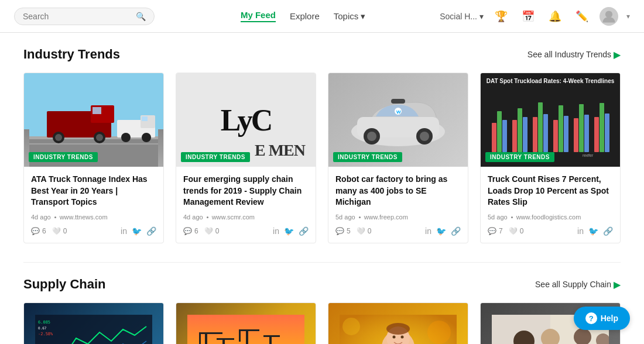  I want to click on card-image-wrap: SUPPLY CHAIN, so click(398, 324).